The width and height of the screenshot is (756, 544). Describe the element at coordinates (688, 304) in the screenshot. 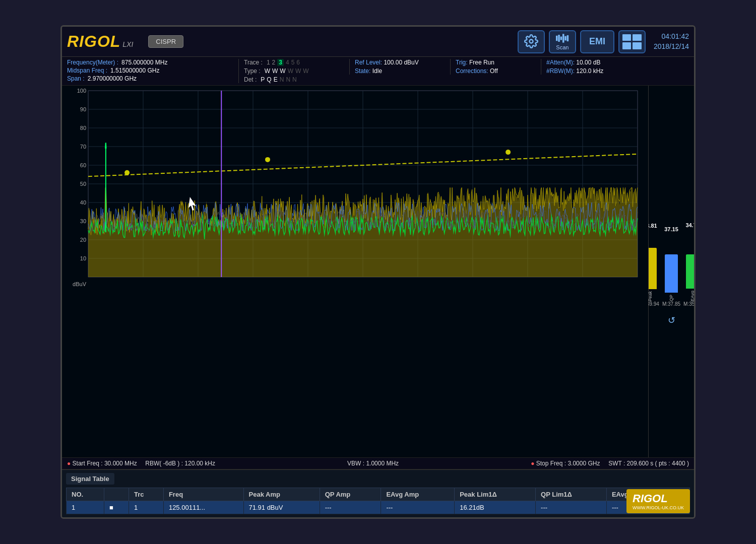

I see `eavg-mvalue: M:35.07` at that location.